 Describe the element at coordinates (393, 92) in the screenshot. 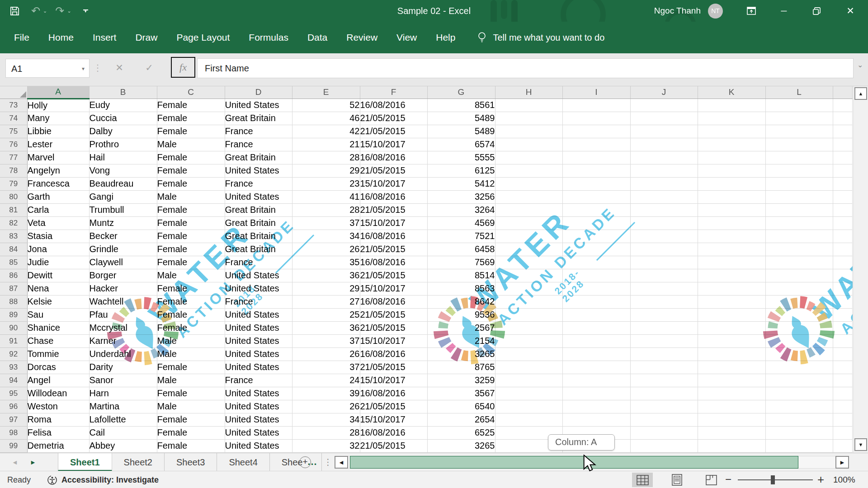

I see `column-header-F: F` at that location.